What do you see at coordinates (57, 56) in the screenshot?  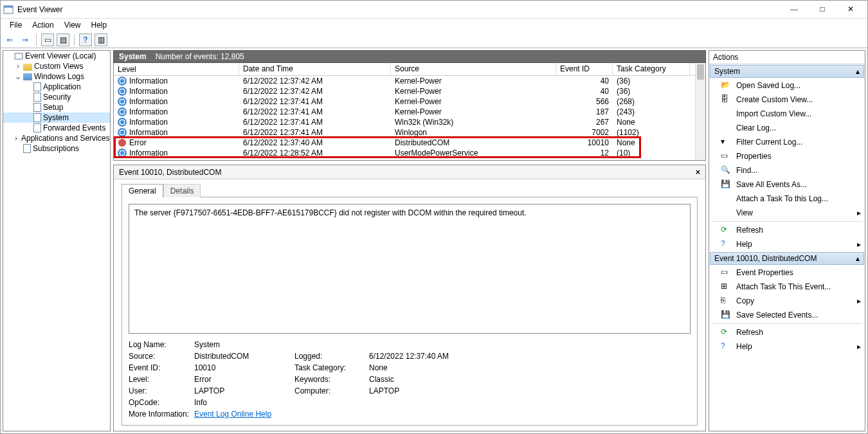 I see `tree-root: Event Viewer (Local)` at bounding box center [57, 56].